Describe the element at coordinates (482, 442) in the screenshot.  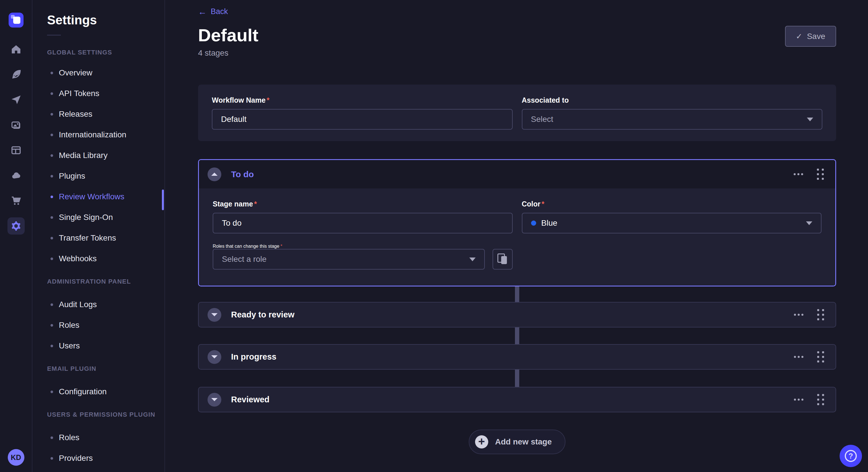
I see `plus-icon: +` at that location.